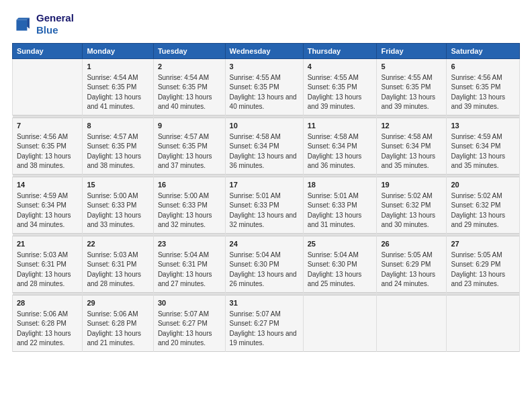 This screenshot has width=532, height=411. Describe the element at coordinates (47, 196) in the screenshot. I see `sunrise-text: Sunrise: 4:59 AM` at that location.